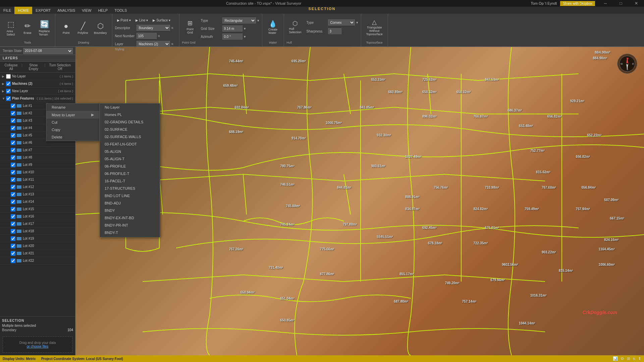  I want to click on submenu-item-2: 02-GRADING DETAILS, so click(130, 122).